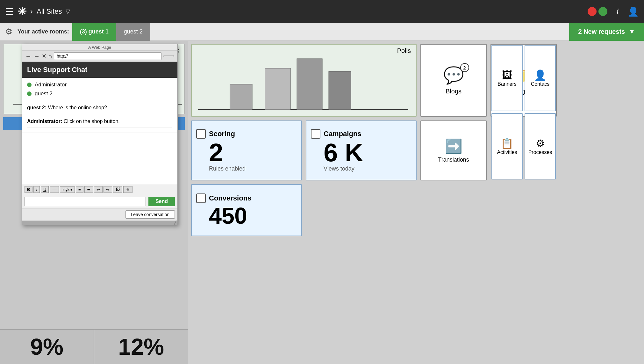  What do you see at coordinates (150, 215) in the screenshot?
I see `leave-conversation-button: Leave conversation` at bounding box center [150, 215].